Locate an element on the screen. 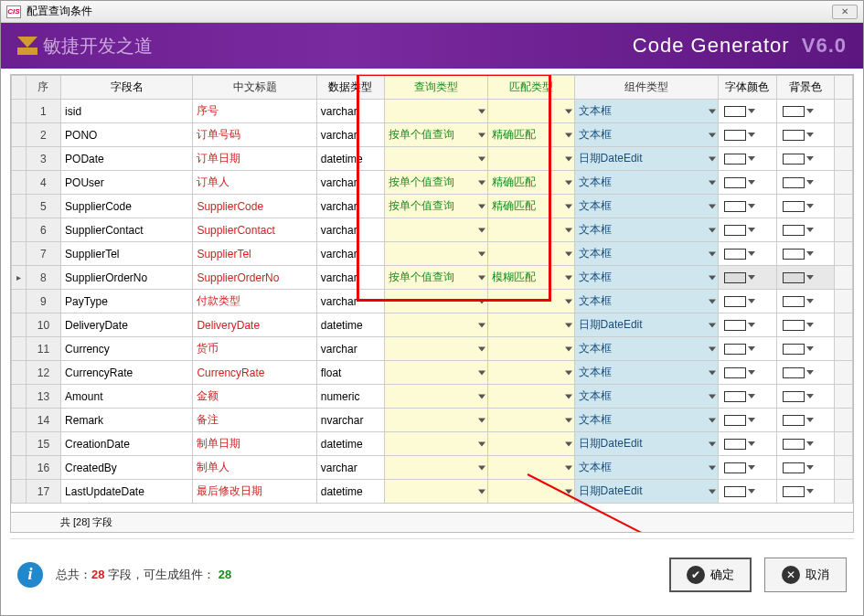 The image size is (864, 616). col-field: 字段名 is located at coordinates (127, 88).